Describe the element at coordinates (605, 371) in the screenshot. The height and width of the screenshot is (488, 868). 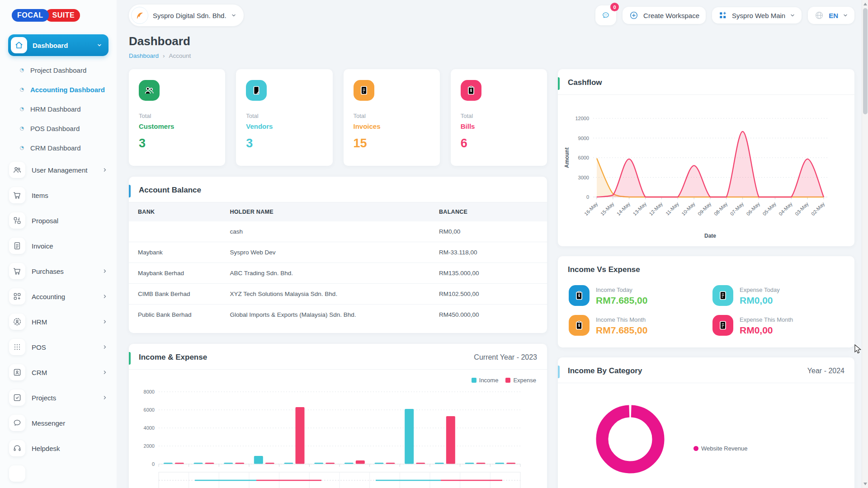
I see `income-by-category-title: Income By Category` at that location.